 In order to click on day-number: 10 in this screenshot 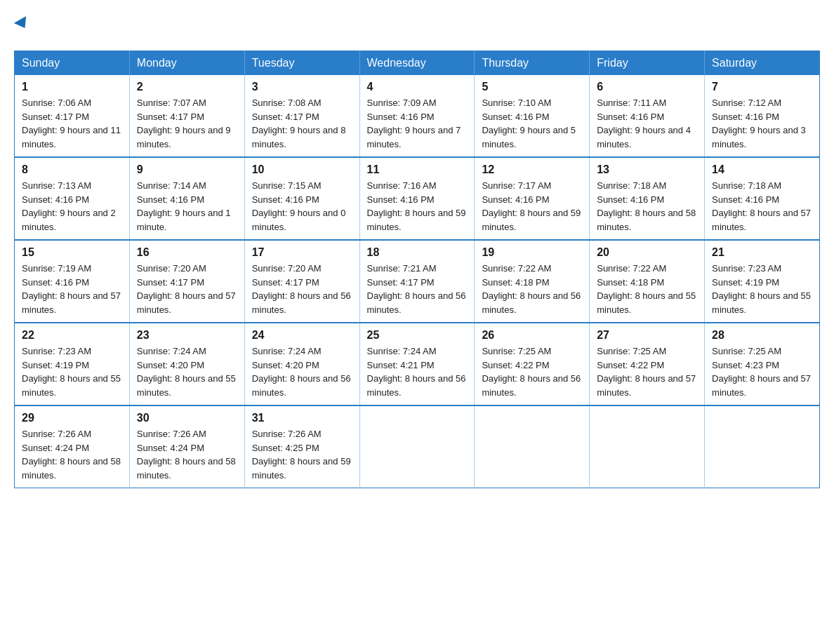, I will do `click(302, 170)`.